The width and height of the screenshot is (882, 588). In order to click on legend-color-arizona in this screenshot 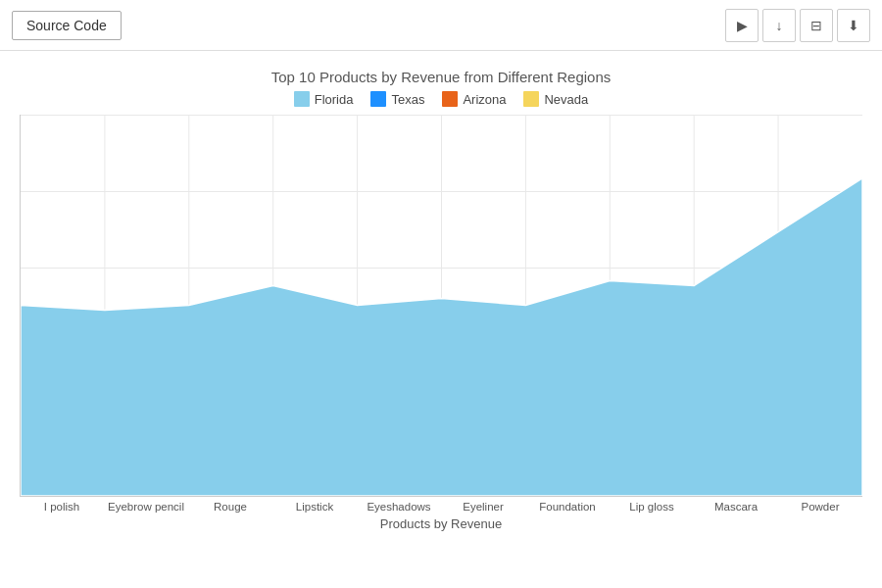, I will do `click(450, 99)`.